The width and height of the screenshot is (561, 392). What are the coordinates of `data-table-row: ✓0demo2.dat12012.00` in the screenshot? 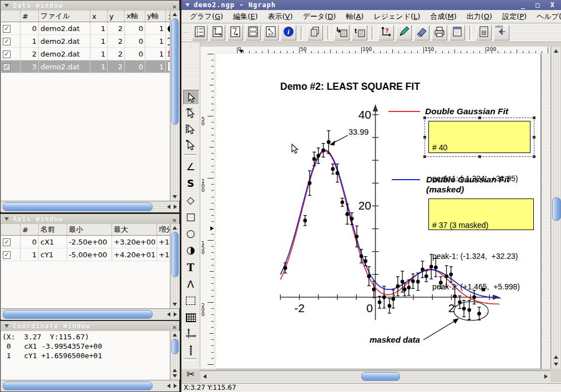 It's located at (85, 29).